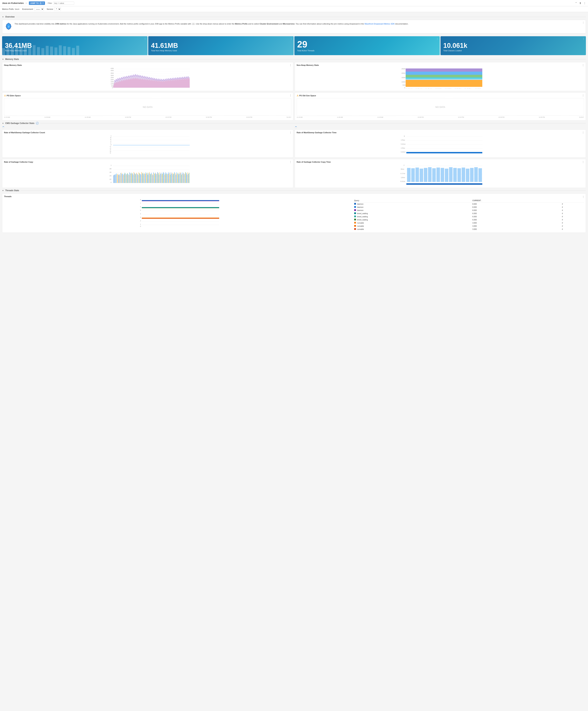 The image size is (588, 711). Describe the element at coordinates (583, 65) in the screenshot. I see `non-heap-chart-more: ⋮` at that location.